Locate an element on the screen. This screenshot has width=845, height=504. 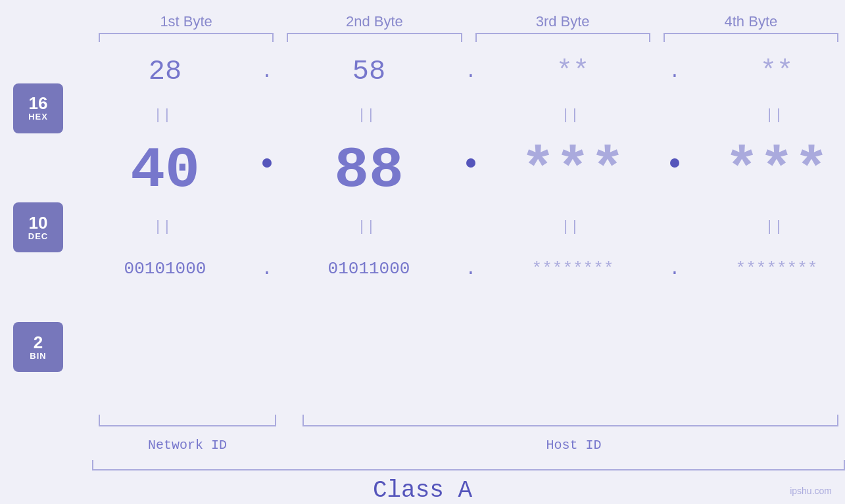
dec-badge: 10 DEC is located at coordinates (38, 227).